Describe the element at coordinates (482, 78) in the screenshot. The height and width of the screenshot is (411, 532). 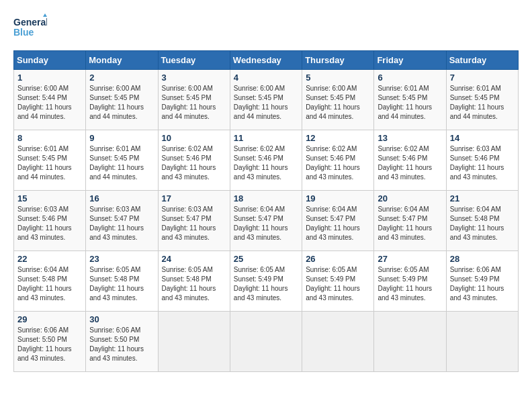
I see `day-number: 7` at that location.